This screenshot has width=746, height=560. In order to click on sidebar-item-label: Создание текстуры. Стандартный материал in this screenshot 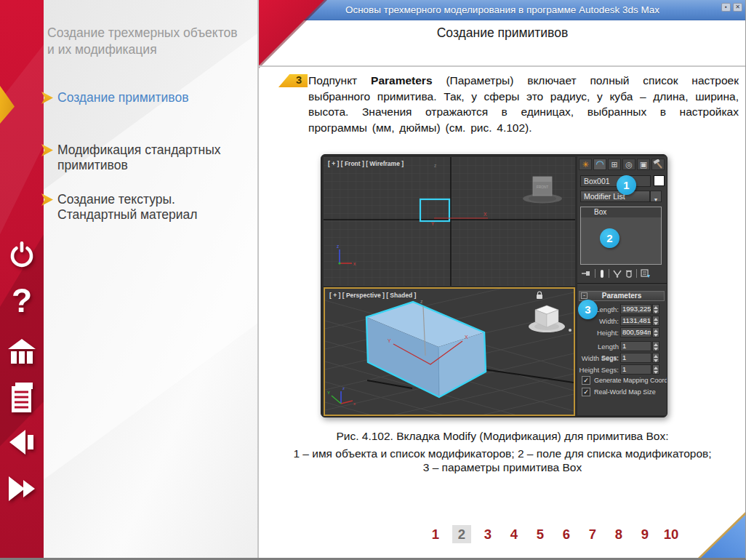, I will do `click(152, 207)`.